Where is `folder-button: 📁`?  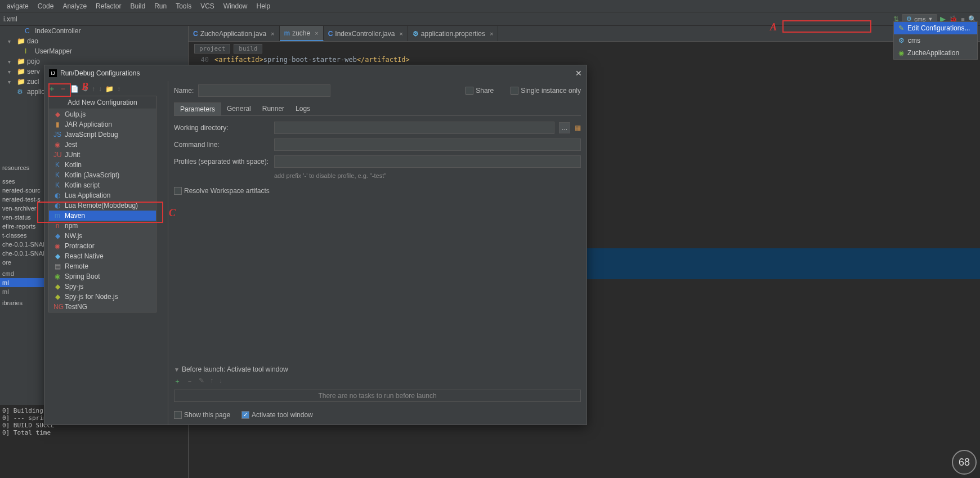 folder-button: 📁 is located at coordinates (109, 89).